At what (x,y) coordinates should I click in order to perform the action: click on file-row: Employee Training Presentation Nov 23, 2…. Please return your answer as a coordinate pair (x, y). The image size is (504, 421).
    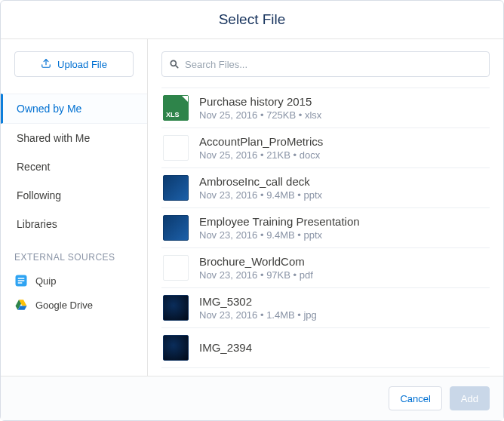
    Looking at the image, I should click on (326, 228).